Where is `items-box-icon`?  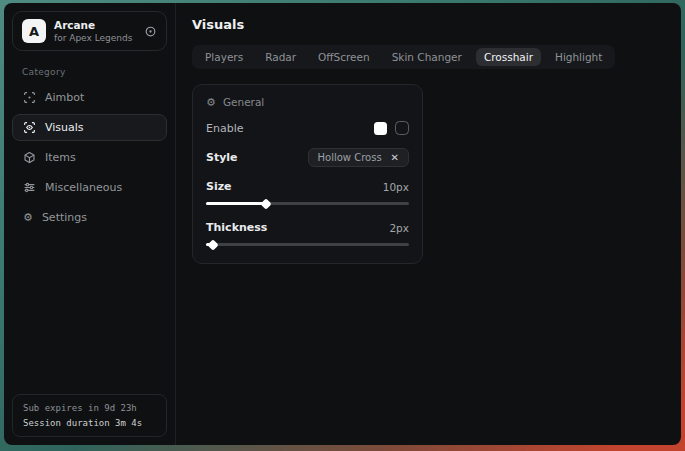 items-box-icon is located at coordinates (30, 158).